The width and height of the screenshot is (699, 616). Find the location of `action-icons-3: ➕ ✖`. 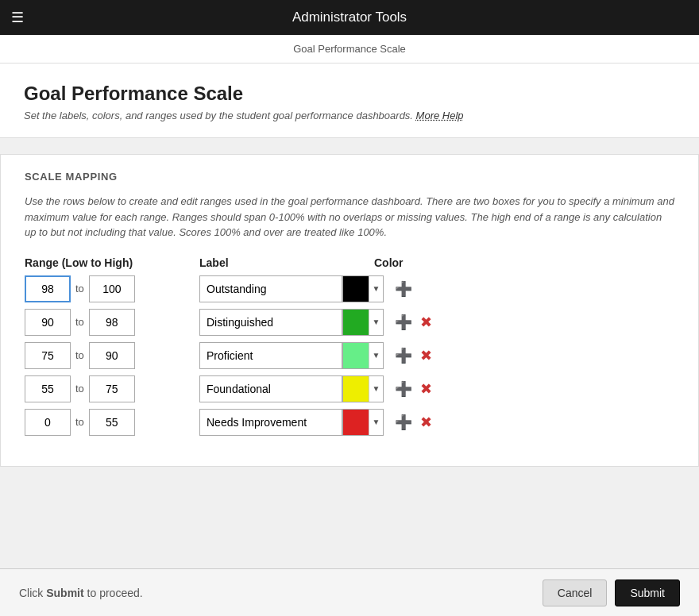

action-icons-3: ➕ ✖ is located at coordinates (415, 389).